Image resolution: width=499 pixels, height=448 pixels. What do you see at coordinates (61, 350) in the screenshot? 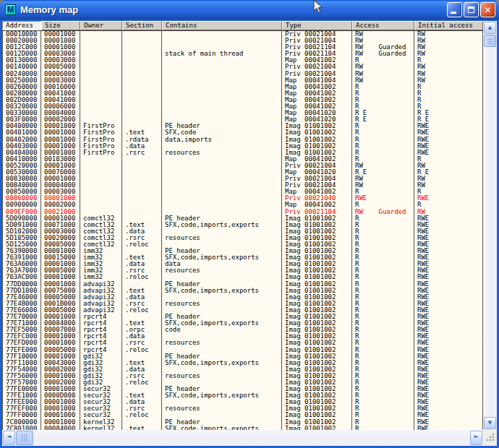
I see `cell-size: 00005000` at bounding box center [61, 350].